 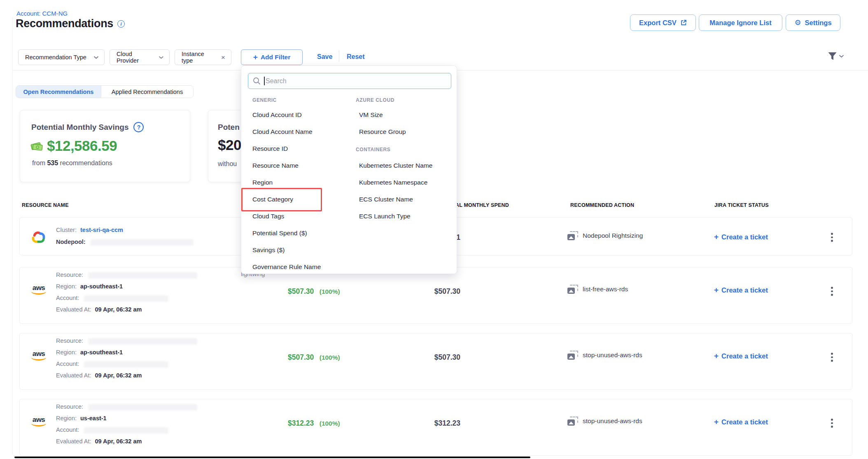 I want to click on savings-amount: $507.30, so click(x=301, y=291).